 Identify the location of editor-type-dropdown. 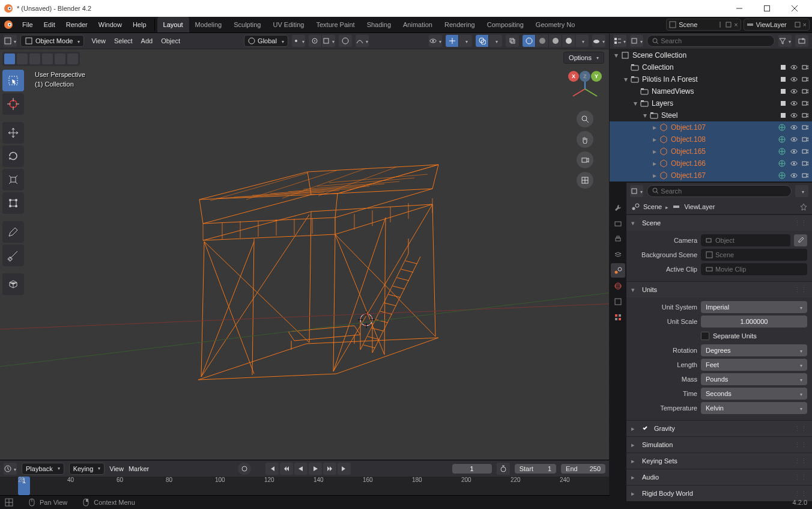
(10, 41).